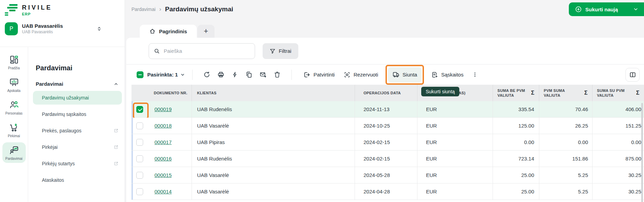  I want to click on vat-amount-cell: 0.00, so click(566, 142).